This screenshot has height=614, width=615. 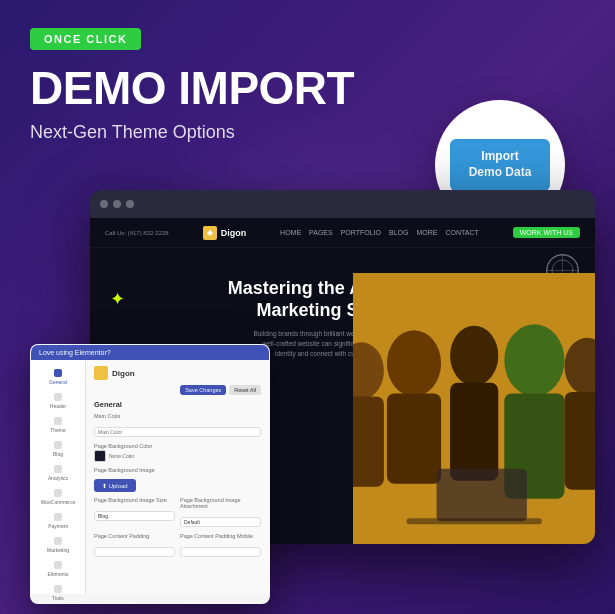 I want to click on sidebar-item-elements: Elements, so click(x=58, y=569).